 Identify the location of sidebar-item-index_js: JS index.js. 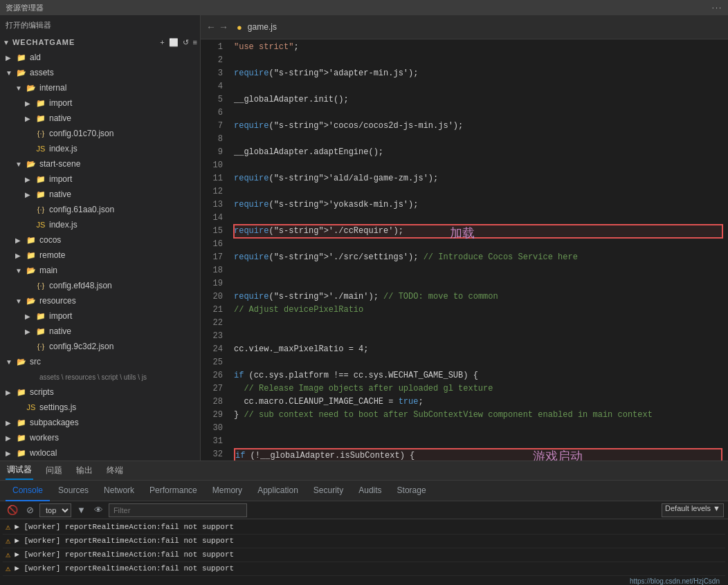
(100, 149).